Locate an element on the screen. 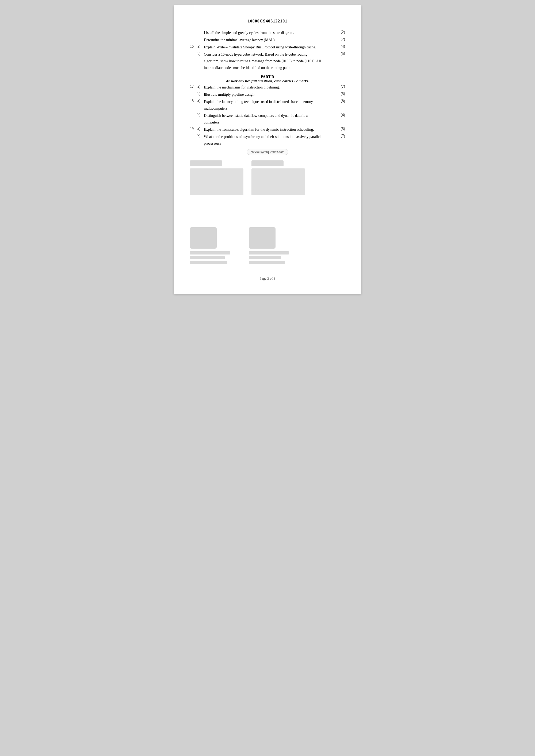 The width and height of the screenshot is (535, 756). blurred-bottom-right is located at coordinates (269, 246).